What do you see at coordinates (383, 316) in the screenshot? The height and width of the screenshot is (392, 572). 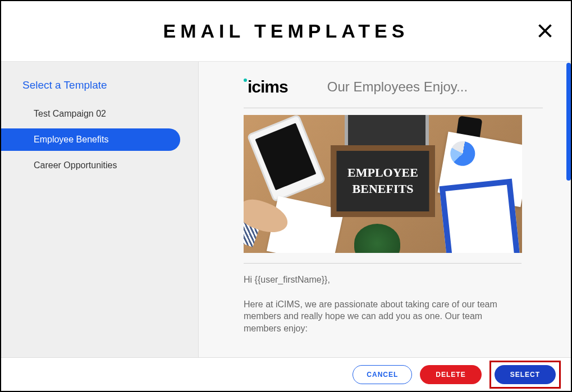 I see `email-paragraph: Here at iCIMS, we are passionate about t…` at bounding box center [383, 316].